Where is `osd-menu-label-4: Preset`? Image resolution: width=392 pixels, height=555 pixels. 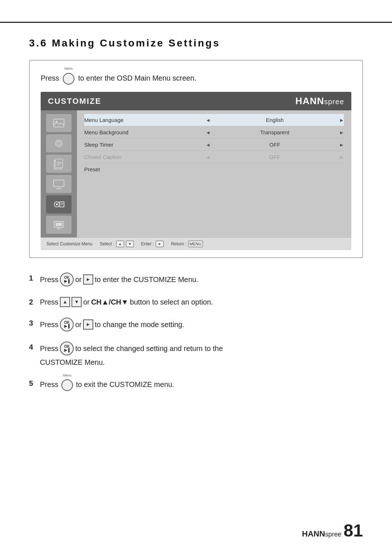 osd-menu-label-4: Preset is located at coordinates (214, 169).